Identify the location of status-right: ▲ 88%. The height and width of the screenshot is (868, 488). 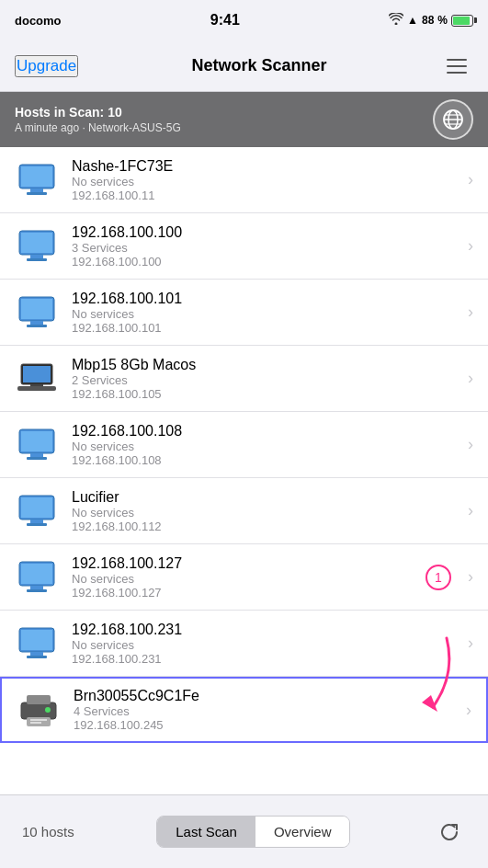
(431, 20).